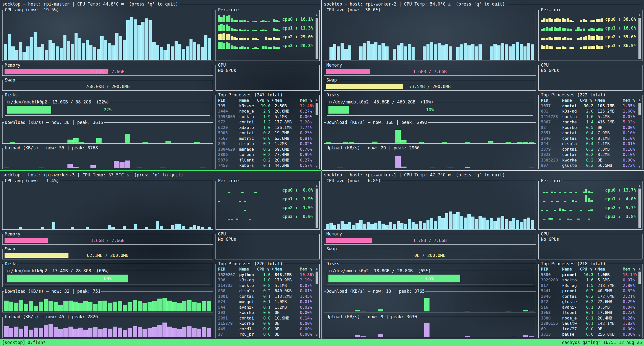  What do you see at coordinates (108, 37) in the screenshot?
I see `cpu-history-chart` at bounding box center [108, 37].